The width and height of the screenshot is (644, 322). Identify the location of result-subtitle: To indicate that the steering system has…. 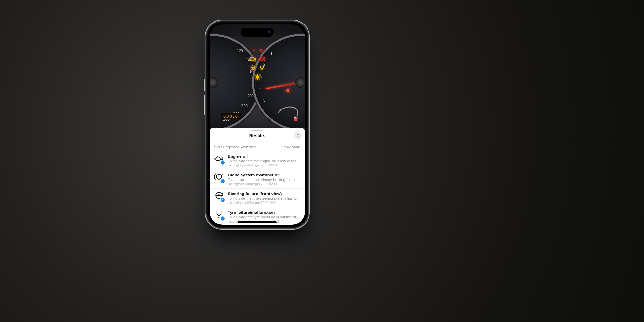
(264, 198).